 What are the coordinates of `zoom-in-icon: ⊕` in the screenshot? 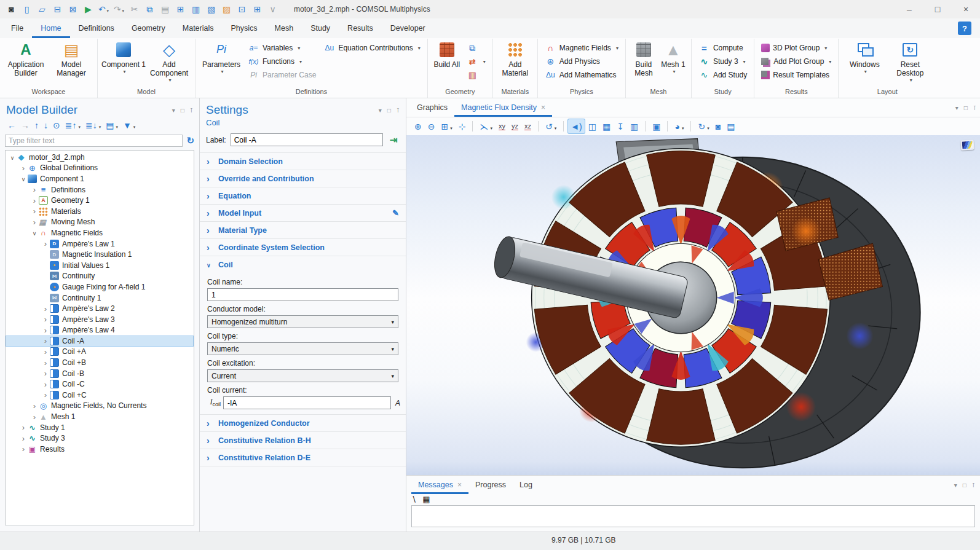 It's located at (418, 127).